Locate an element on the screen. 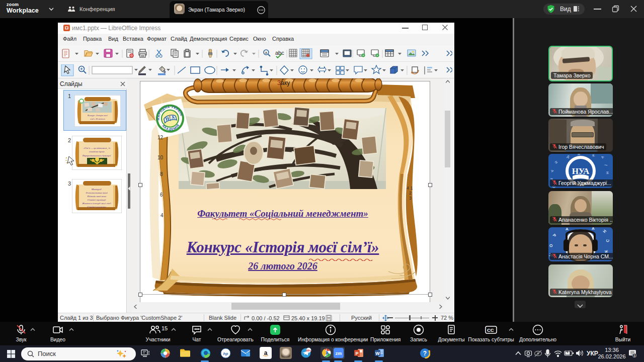  svg-text: Конкурс «Історія моєї is located at coordinates (98, 116).